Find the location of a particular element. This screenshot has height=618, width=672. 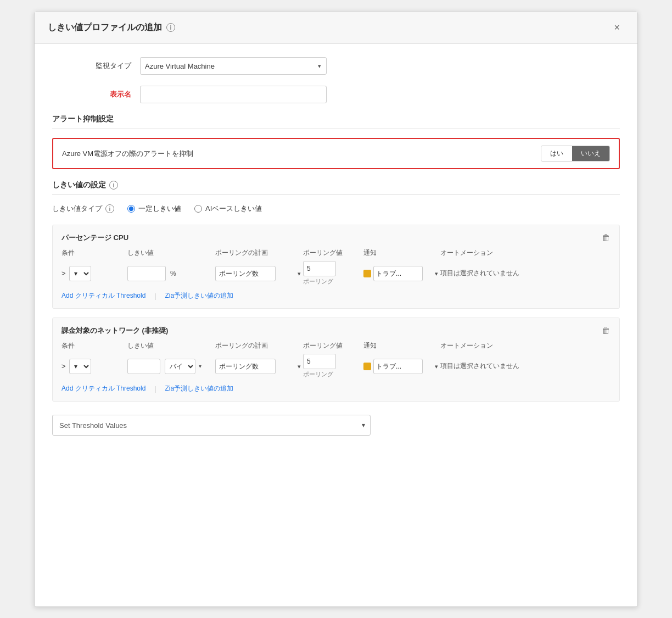

footer-bar: Set Threshold Values ▾ is located at coordinates (336, 425).